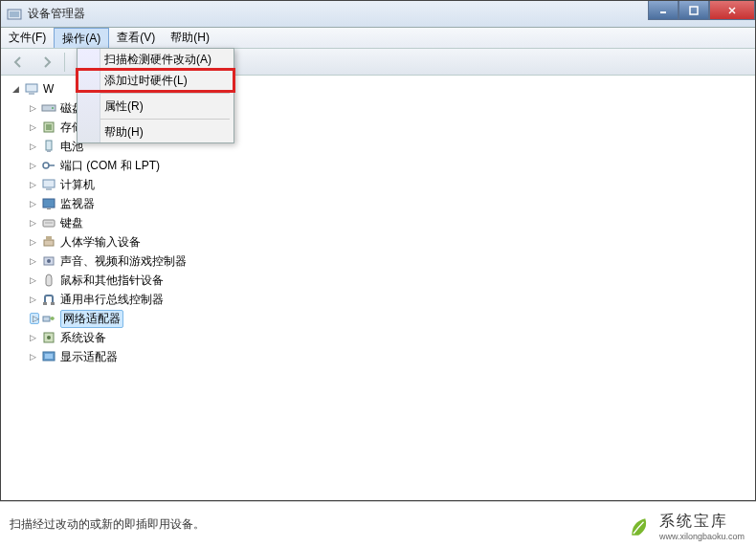 This screenshot has width=756, height=547. What do you see at coordinates (110, 166) in the screenshot?
I see `tree-node-label: 端口 (COM 和 LPT)` at bounding box center [110, 166].